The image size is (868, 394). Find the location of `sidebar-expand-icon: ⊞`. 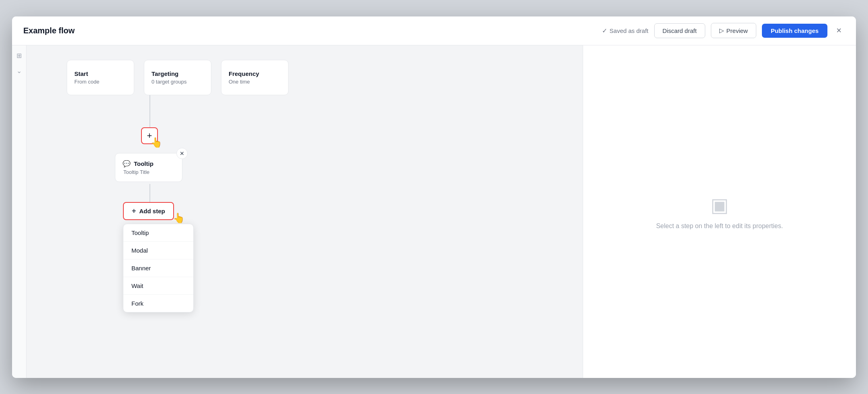

sidebar-expand-icon: ⊞ is located at coordinates (19, 56).